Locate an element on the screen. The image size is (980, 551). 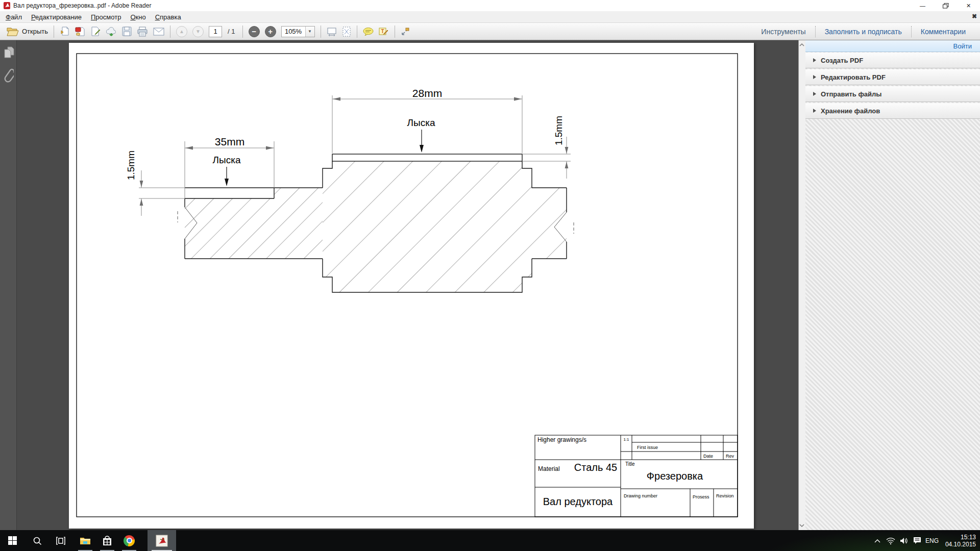
store-button is located at coordinates (107, 541).